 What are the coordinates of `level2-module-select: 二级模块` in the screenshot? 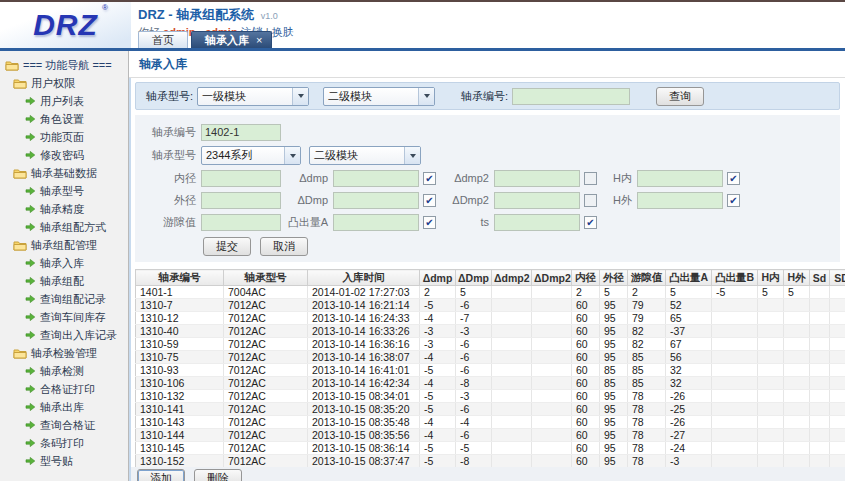 It's located at (379, 96).